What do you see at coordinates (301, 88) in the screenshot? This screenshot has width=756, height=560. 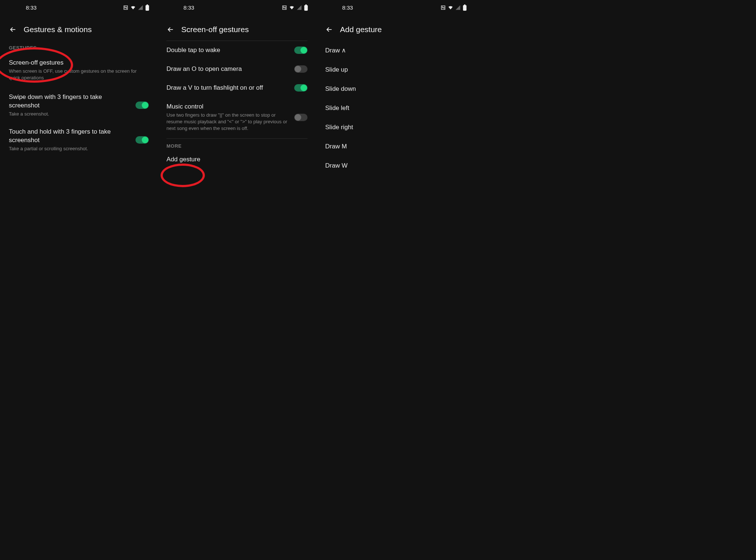 I see `toggle-draw-v-flashlight` at bounding box center [301, 88].